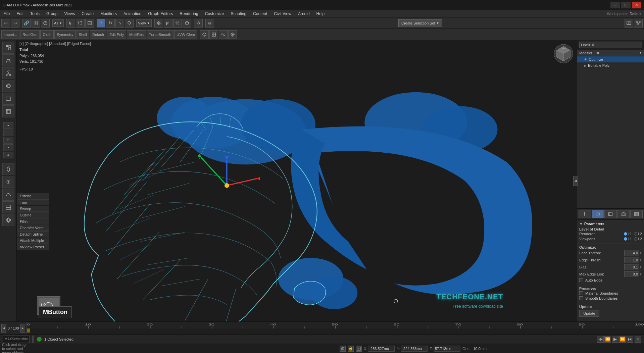 This screenshot has width=644, height=353. I want to click on x-coord-input, so click(381, 349).